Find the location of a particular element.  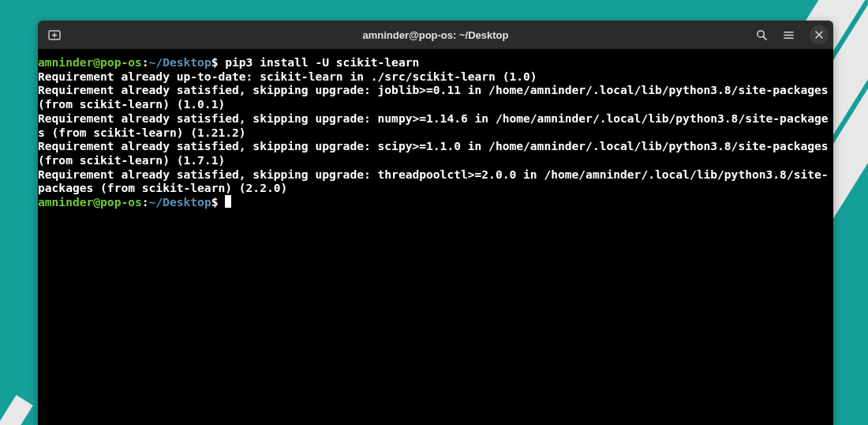

search-icon is located at coordinates (762, 35).